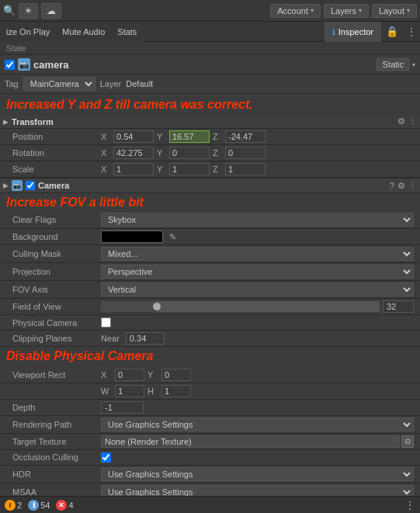  Describe the element at coordinates (210, 137) in the screenshot. I see `position-row: Position X Y Z` at that location.